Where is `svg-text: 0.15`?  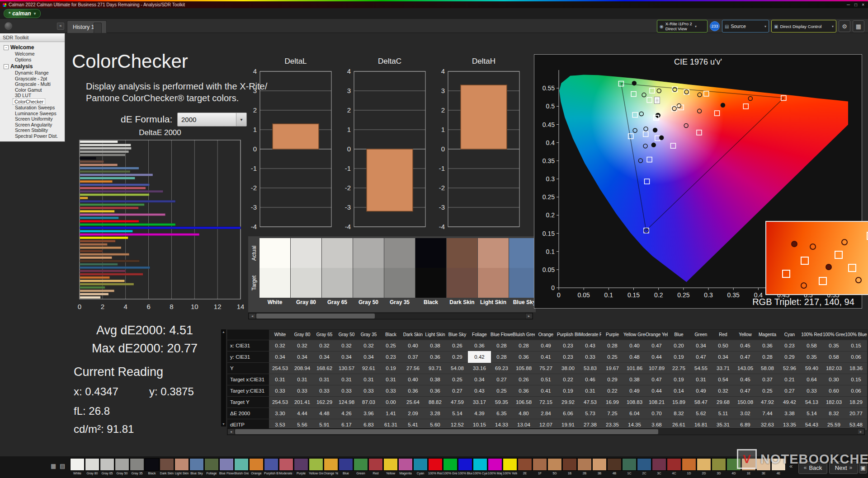 svg-text: 0.15 is located at coordinates (549, 234).